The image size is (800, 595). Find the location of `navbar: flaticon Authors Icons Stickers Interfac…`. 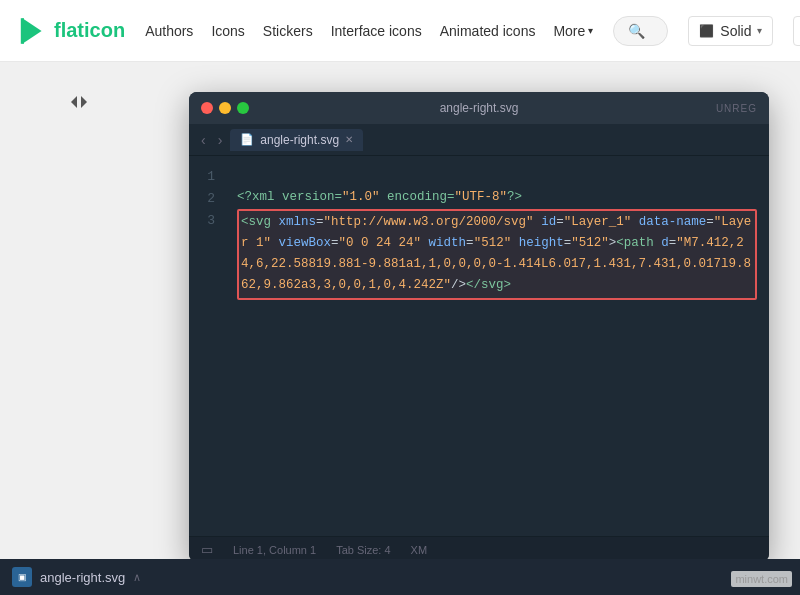

navbar: flaticon Authors Icons Stickers Interfac… is located at coordinates (400, 31).